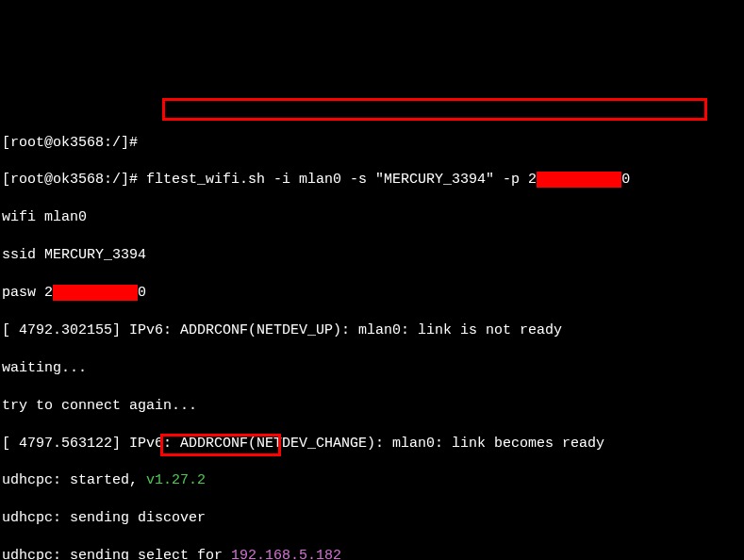 The width and height of the screenshot is (744, 560). I want to click on output-line: ssid MERCURY_3394, so click(372, 255).